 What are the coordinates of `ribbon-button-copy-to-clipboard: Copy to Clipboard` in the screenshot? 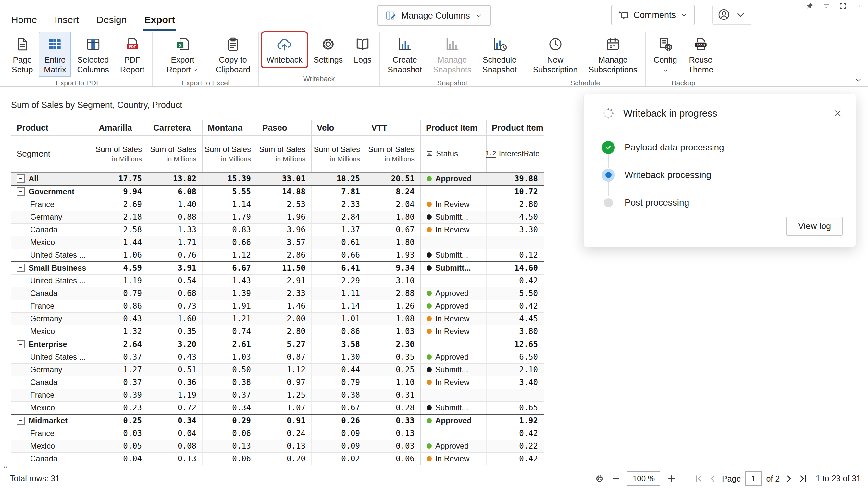 It's located at (233, 54).